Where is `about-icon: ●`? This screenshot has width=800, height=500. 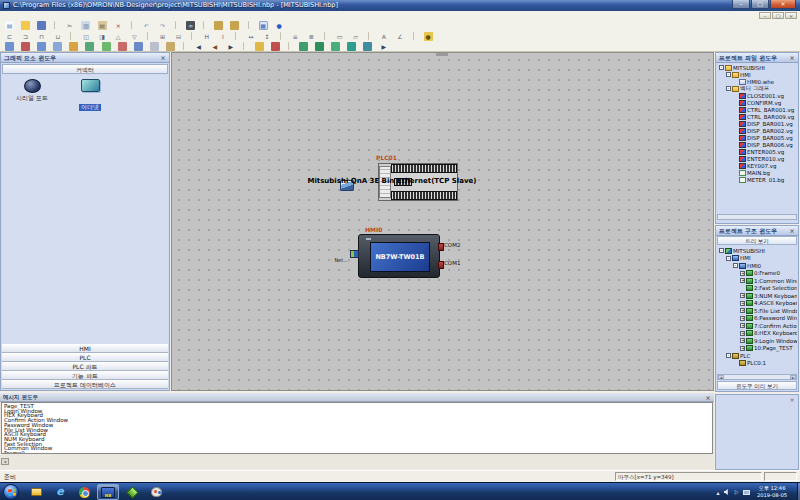 about-icon: ● is located at coordinates (280, 26).